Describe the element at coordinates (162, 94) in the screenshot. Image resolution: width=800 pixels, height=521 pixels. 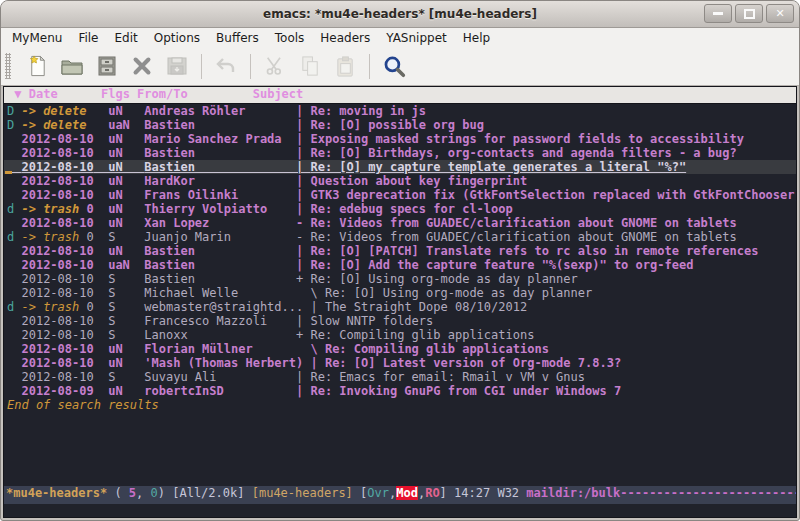
I see `header-column-from: From/To` at that location.